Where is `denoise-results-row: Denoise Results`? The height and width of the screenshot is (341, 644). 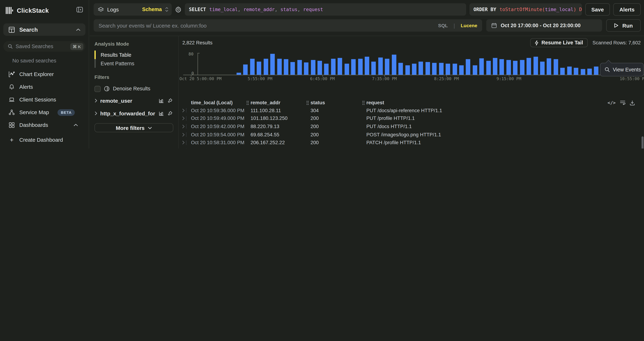
denoise-results-row: Denoise Results is located at coordinates (134, 89).